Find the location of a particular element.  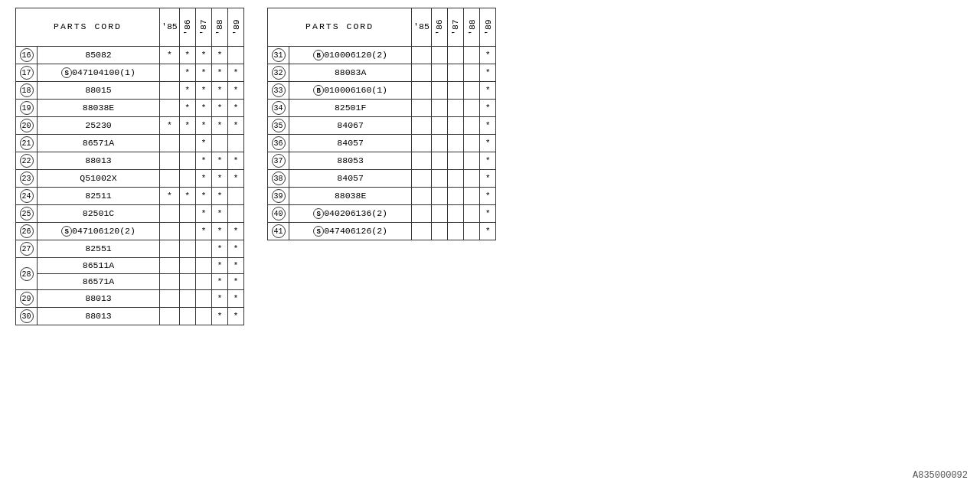

table-row: 3288083A* is located at coordinates (382, 74).